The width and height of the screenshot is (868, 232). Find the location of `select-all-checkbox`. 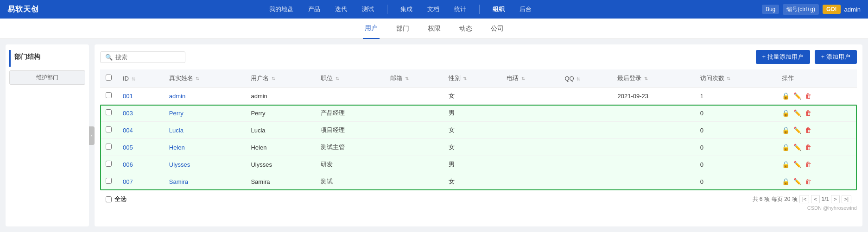

select-all-checkbox is located at coordinates (108, 78).